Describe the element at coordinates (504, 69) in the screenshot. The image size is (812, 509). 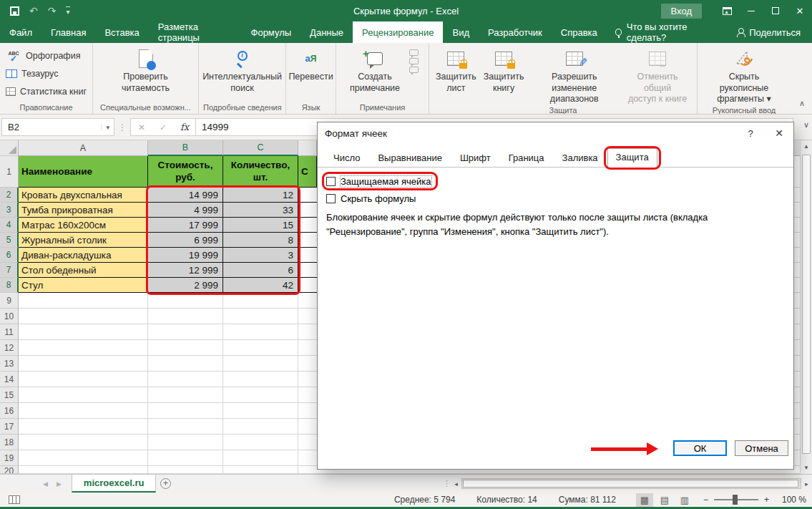
I see `protect-workbook-button: Защитить книгу` at that location.